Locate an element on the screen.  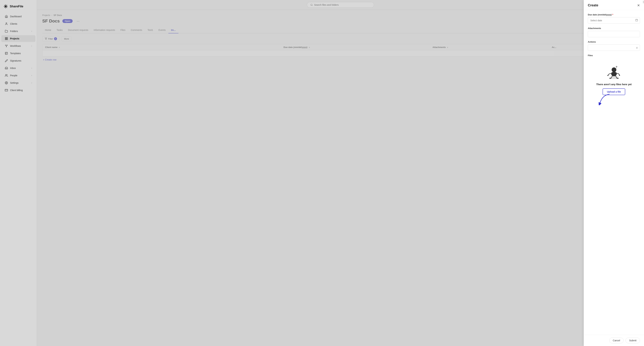
files-section: Files is located at coordinates (614, 76).